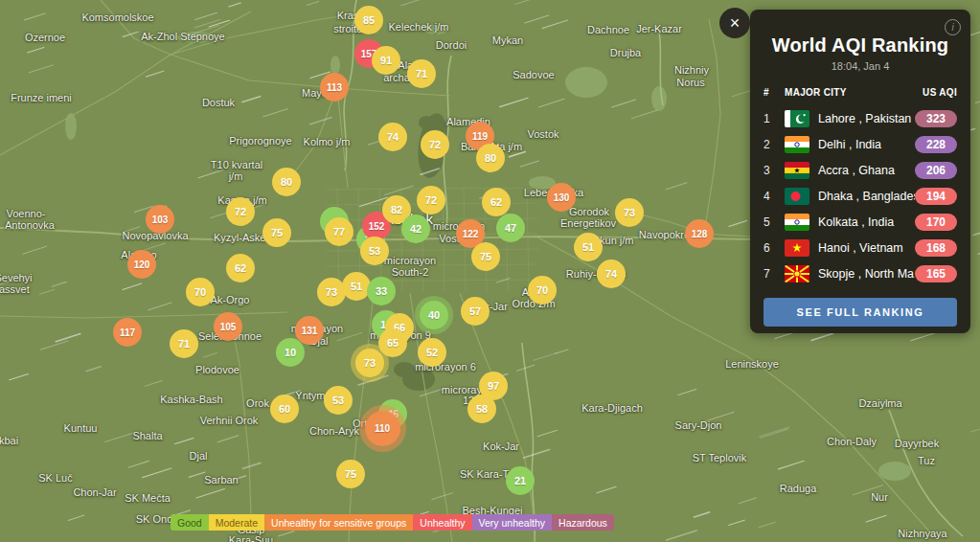 The height and width of the screenshot is (542, 980). Describe the element at coordinates (860, 195) in the screenshot. I see `ranking-rows: 1Lahore , Pakistan3232Delhi , India2283A…` at that location.